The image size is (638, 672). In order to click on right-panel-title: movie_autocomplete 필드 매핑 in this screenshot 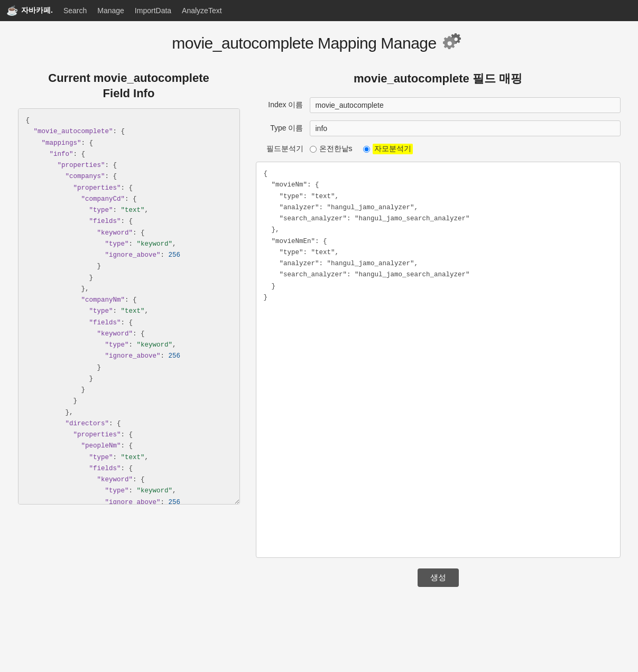, I will do `click(438, 79)`.